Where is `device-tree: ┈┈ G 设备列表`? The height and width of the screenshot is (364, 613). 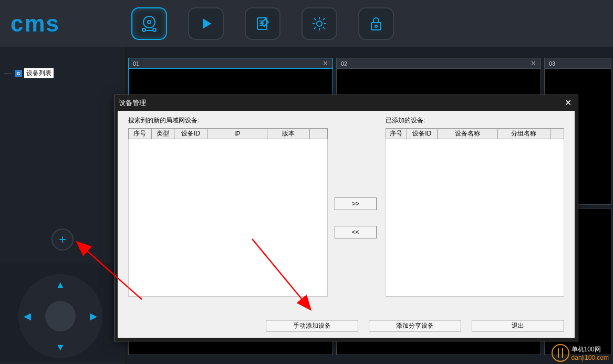
device-tree: ┈┈ G 设备列表 is located at coordinates (63, 74).